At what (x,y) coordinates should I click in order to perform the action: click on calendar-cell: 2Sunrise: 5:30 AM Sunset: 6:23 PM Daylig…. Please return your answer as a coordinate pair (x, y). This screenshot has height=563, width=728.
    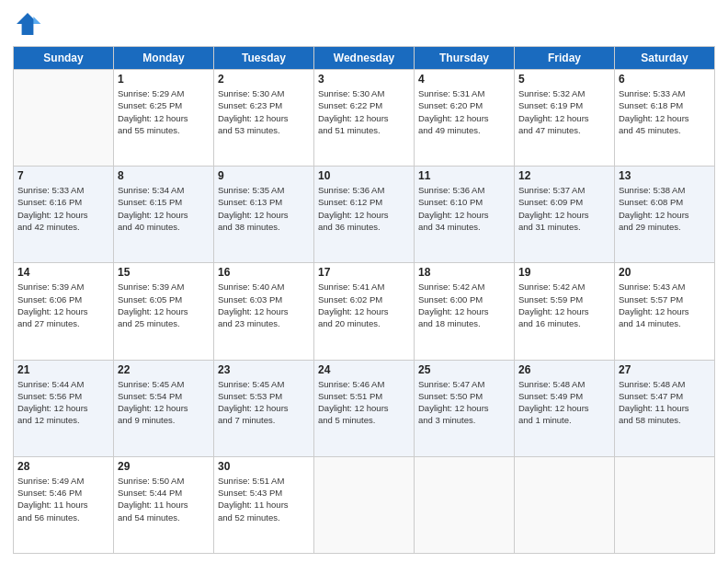
    Looking at the image, I should click on (265, 118).